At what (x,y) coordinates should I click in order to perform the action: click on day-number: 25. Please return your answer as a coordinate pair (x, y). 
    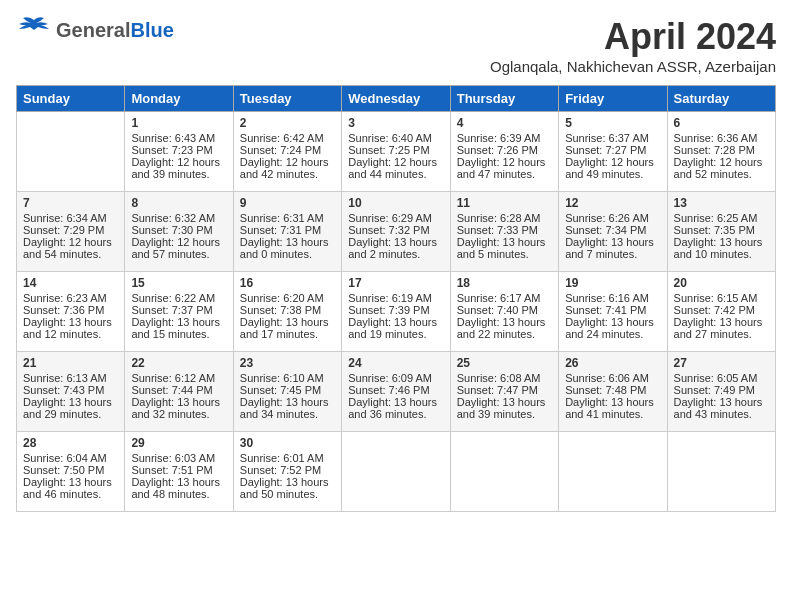
    Looking at the image, I should click on (504, 363).